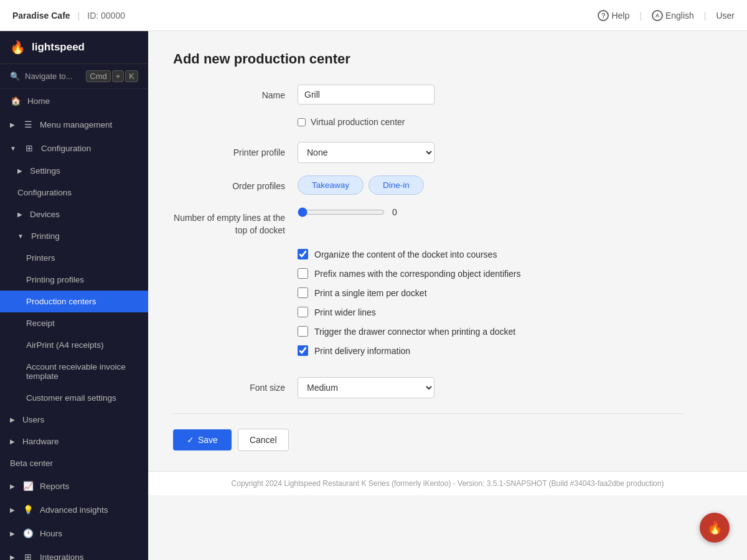  I want to click on order-profiles-toggle-group: Takeaway Dine-in, so click(491, 185).